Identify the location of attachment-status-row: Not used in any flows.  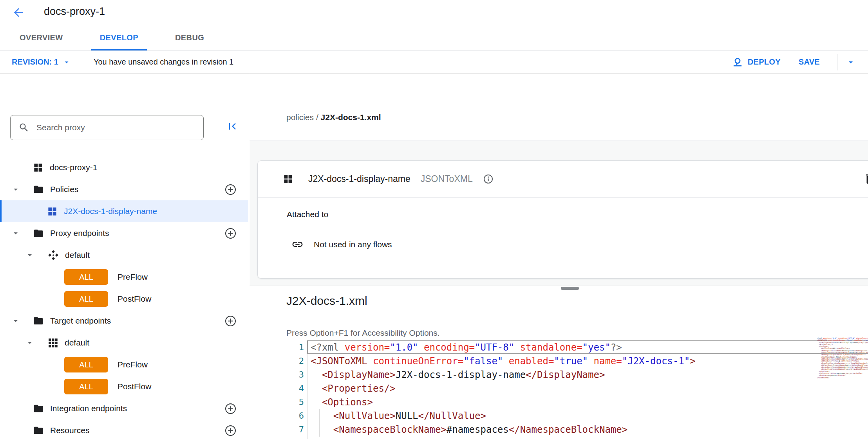
(342, 244).